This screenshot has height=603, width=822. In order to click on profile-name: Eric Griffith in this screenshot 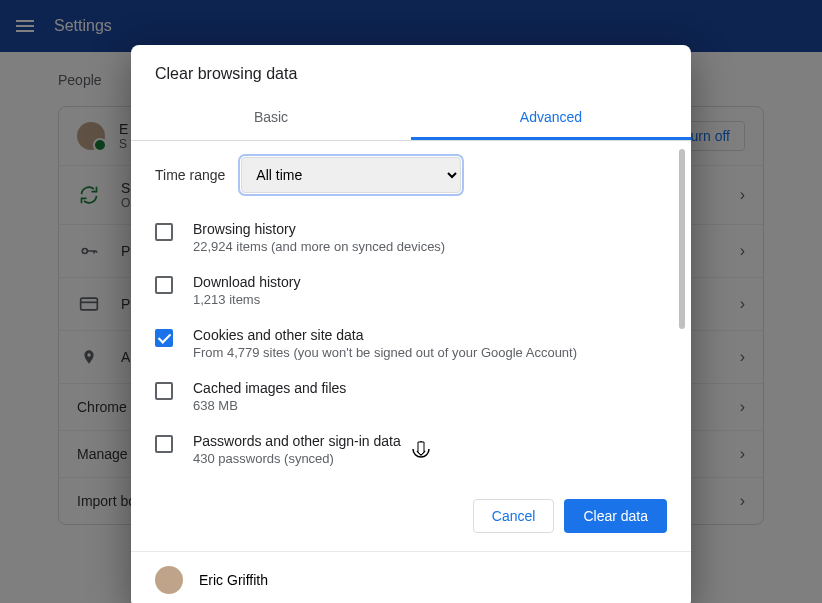, I will do `click(234, 580)`.